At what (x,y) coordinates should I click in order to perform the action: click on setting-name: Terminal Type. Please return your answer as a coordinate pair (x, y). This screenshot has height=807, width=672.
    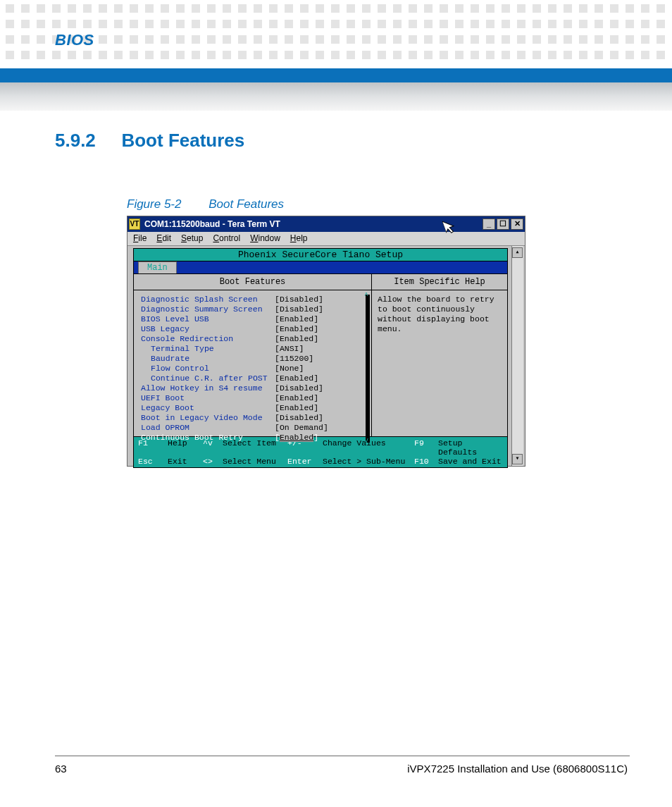
    Looking at the image, I should click on (208, 349).